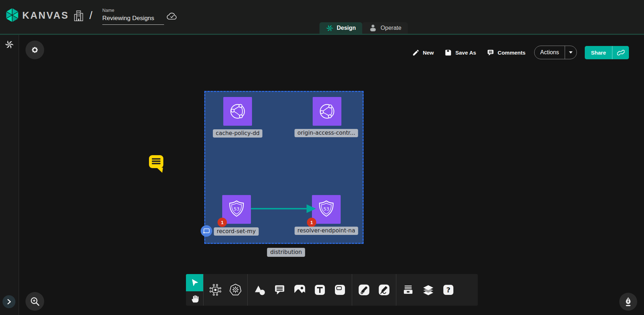  Describe the element at coordinates (206, 231) in the screenshot. I see `group-handle` at that location.